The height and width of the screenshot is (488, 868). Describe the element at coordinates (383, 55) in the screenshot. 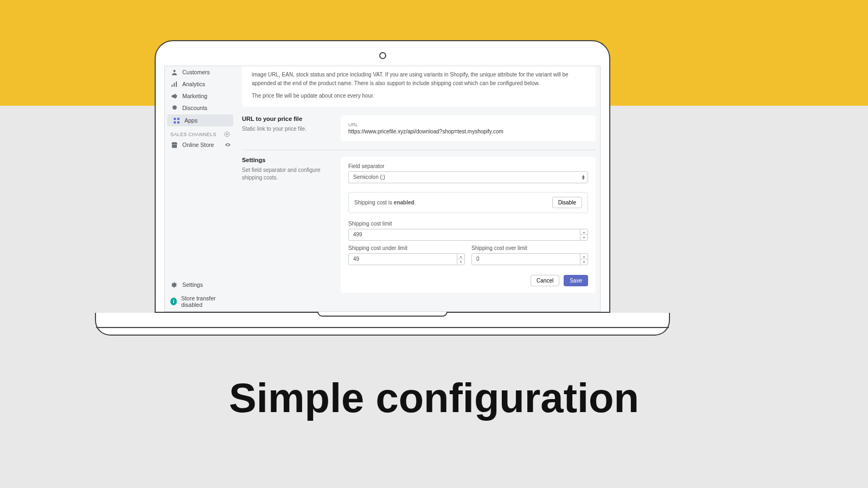

I see `camera-icon` at that location.